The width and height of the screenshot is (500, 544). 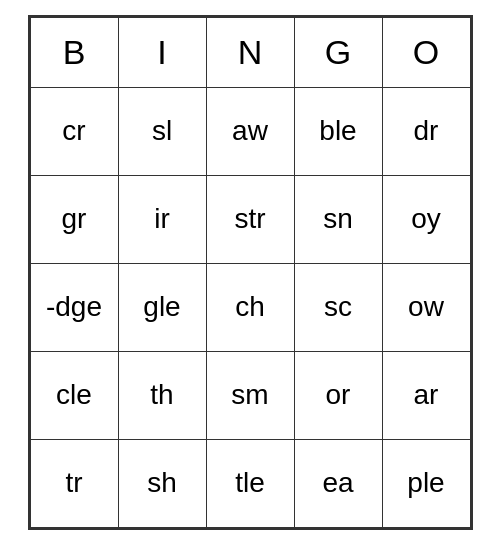 What do you see at coordinates (74, 219) in the screenshot?
I see `cell-1-0: gr` at bounding box center [74, 219].